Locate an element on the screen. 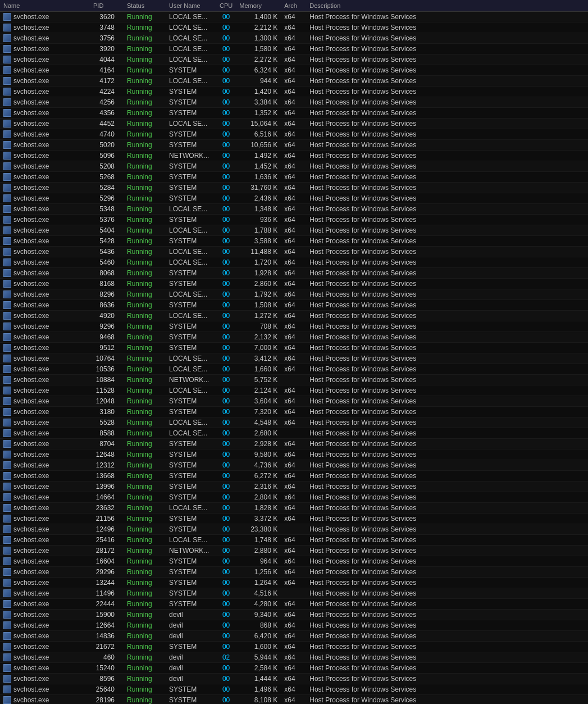  table-row: svchost.exe5284RunningSYSTEM0031,760 Kx6… is located at coordinates (294, 188).